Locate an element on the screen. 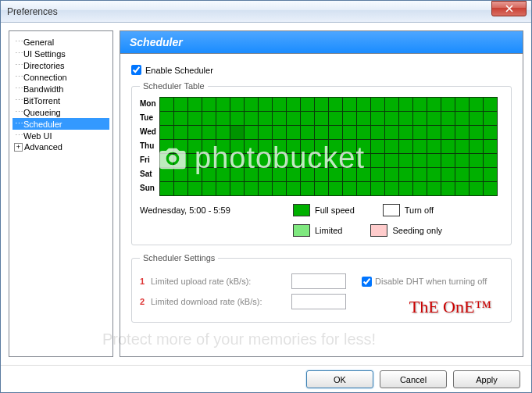 This screenshot has width=532, height=393. sidebar-item-bittorrent: ⋯BitTorrent is located at coordinates (61, 100).